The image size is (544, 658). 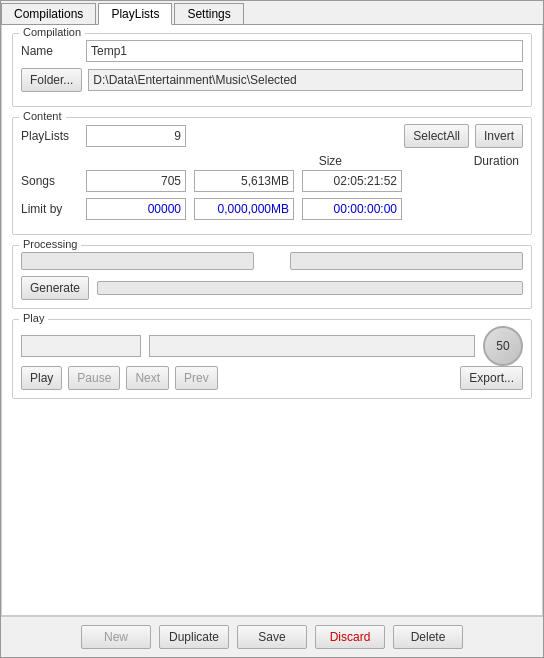 What do you see at coordinates (136, 209) in the screenshot?
I see `limit-value-input` at bounding box center [136, 209].